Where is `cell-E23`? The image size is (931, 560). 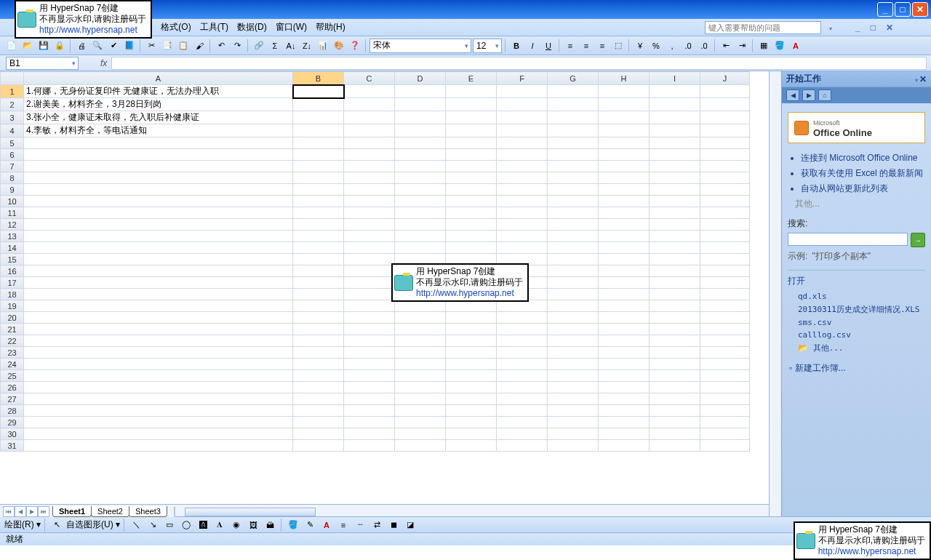 cell-E23 is located at coordinates (471, 353).